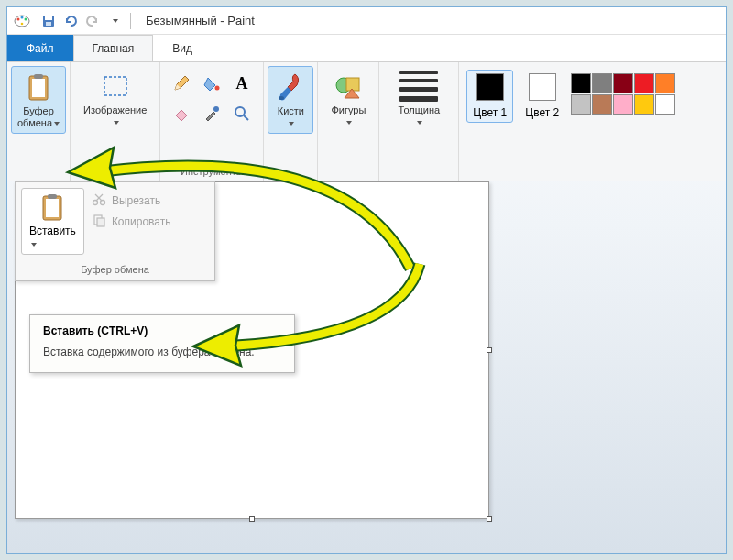 Image resolution: width=733 pixels, height=560 pixels. What do you see at coordinates (542, 113) in the screenshot?
I see `color2-label: Цвет 2` at bounding box center [542, 113].